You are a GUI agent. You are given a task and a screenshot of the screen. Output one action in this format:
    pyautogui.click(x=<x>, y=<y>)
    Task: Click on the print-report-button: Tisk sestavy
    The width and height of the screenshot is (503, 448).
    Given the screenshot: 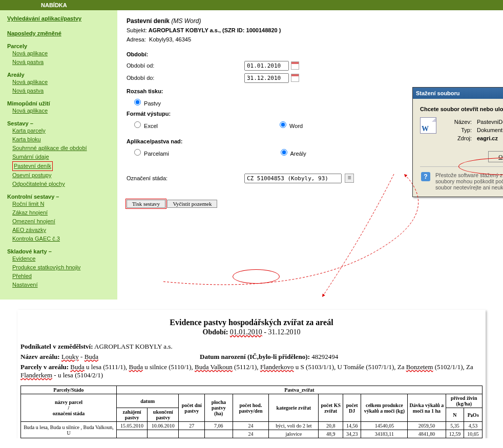 What is the action you would take?
    pyautogui.click(x=146, y=204)
    